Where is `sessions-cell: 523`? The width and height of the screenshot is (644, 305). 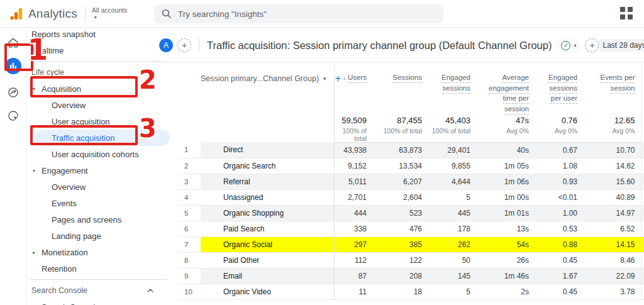
sessions-cell: 523 is located at coordinates (401, 213).